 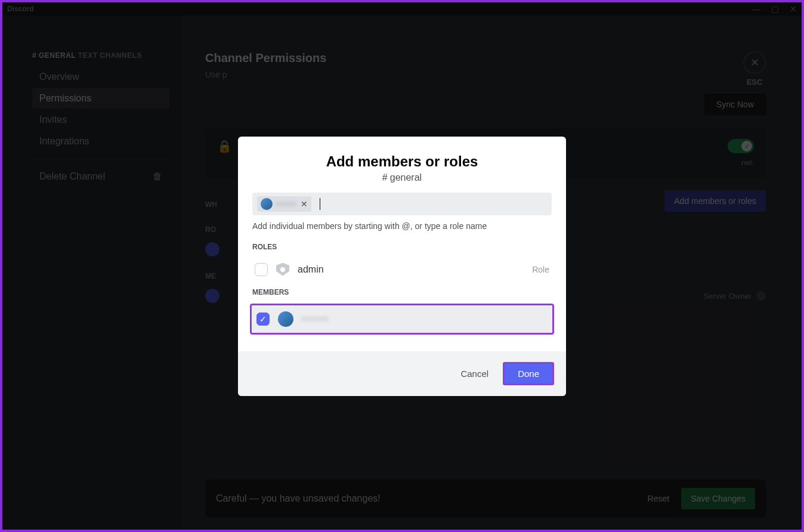 I want to click on role-checkbox, so click(x=261, y=270).